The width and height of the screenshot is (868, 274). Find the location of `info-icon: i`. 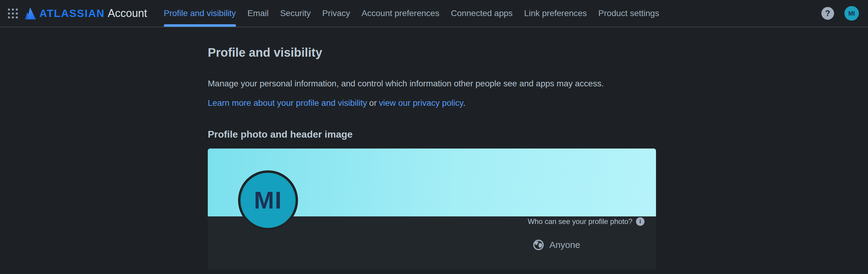

info-icon: i is located at coordinates (640, 222).